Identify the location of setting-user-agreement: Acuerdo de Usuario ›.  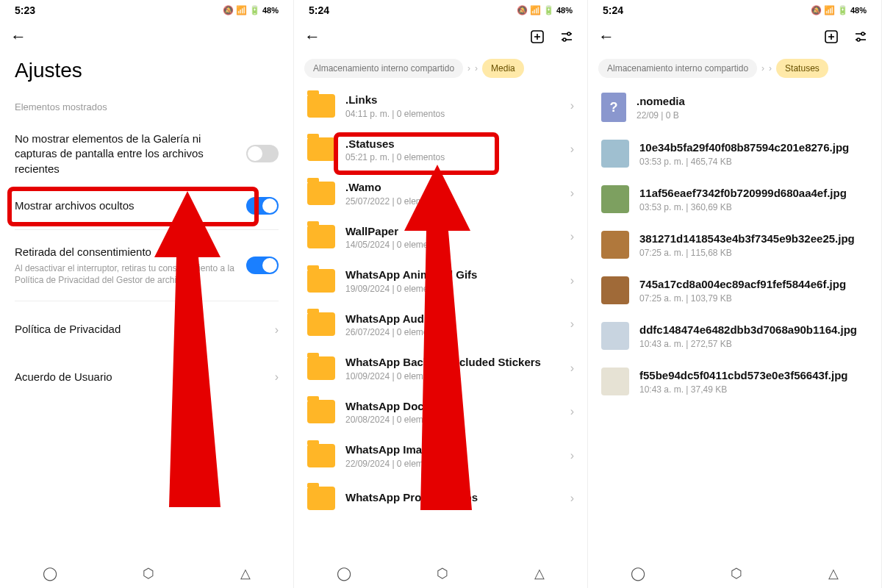
(147, 377).